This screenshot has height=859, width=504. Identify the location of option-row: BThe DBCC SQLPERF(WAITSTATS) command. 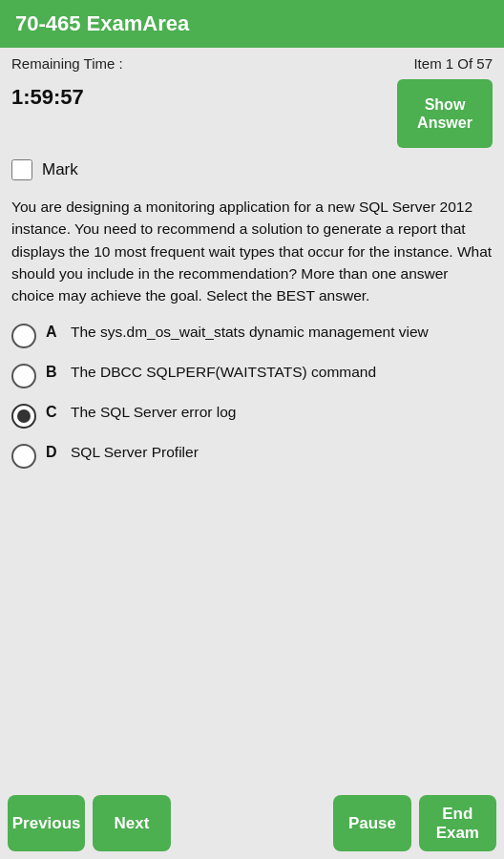
(252, 375).